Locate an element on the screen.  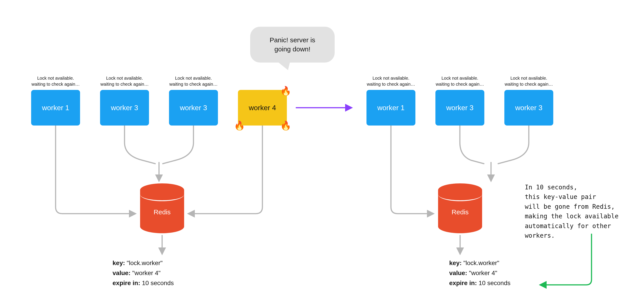
speech-line-1: Panic! server is is located at coordinates (292, 40).